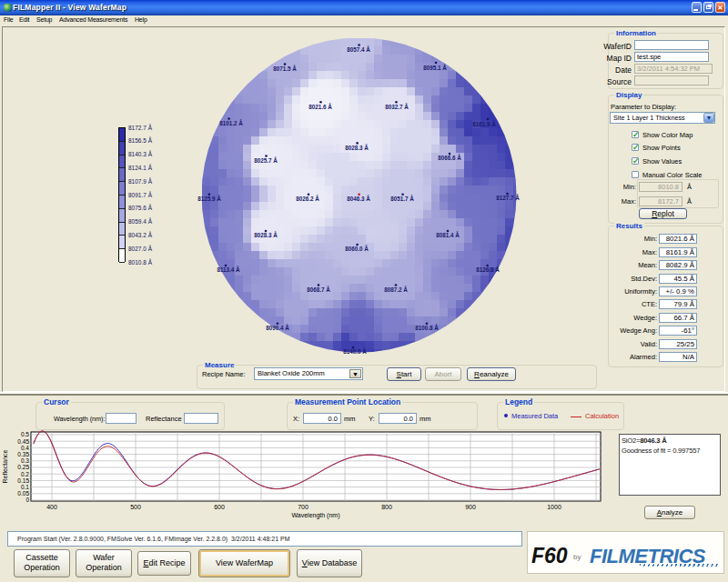  Describe the element at coordinates (209, 198) in the screenshot. I see `svg-text: 8125.9 Å` at that location.